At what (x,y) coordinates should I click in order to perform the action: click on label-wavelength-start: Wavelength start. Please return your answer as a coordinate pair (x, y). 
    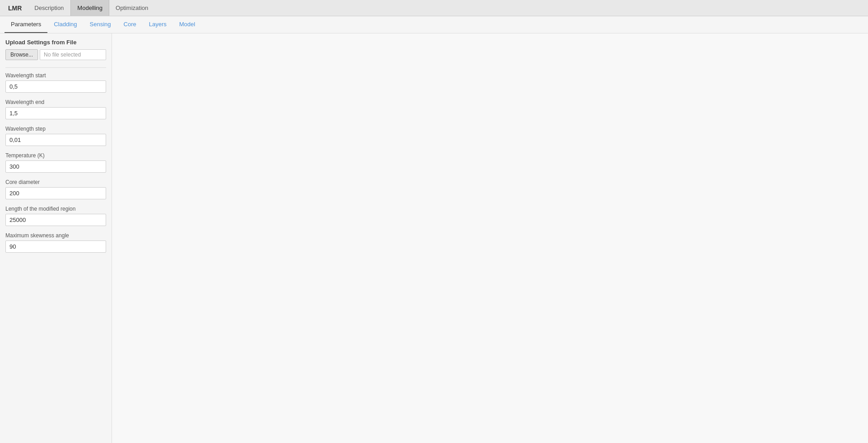
    Looking at the image, I should click on (56, 75).